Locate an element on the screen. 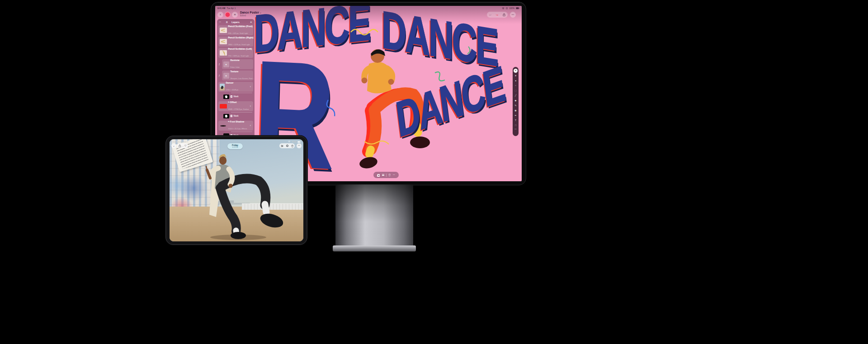 This screenshot has height=344, width=868. share-favorite-pill: ♡ is located at coordinates (183, 146).